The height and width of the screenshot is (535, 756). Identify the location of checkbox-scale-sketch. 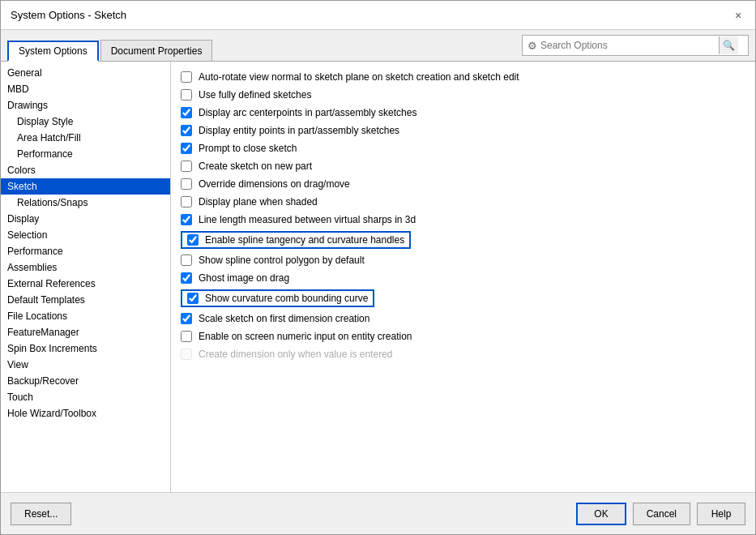
(186, 319).